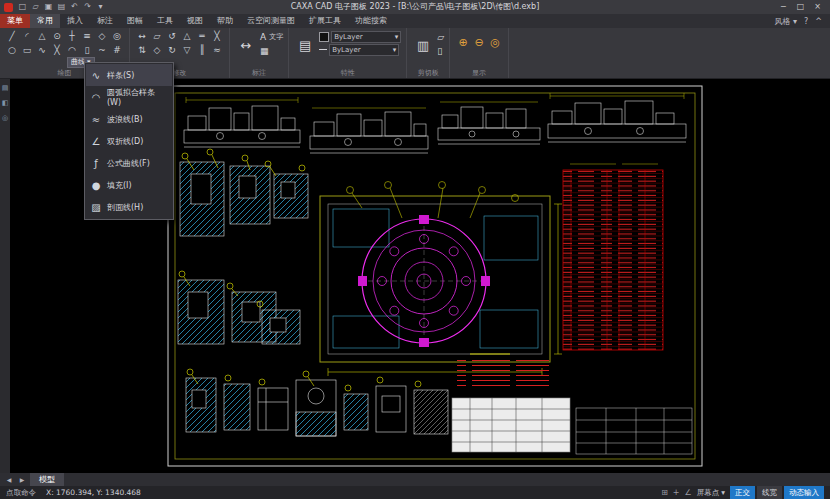 The height and width of the screenshot is (499, 830). What do you see at coordinates (62, 7) in the screenshot?
I see `qat-icon: ▤` at bounding box center [62, 7].